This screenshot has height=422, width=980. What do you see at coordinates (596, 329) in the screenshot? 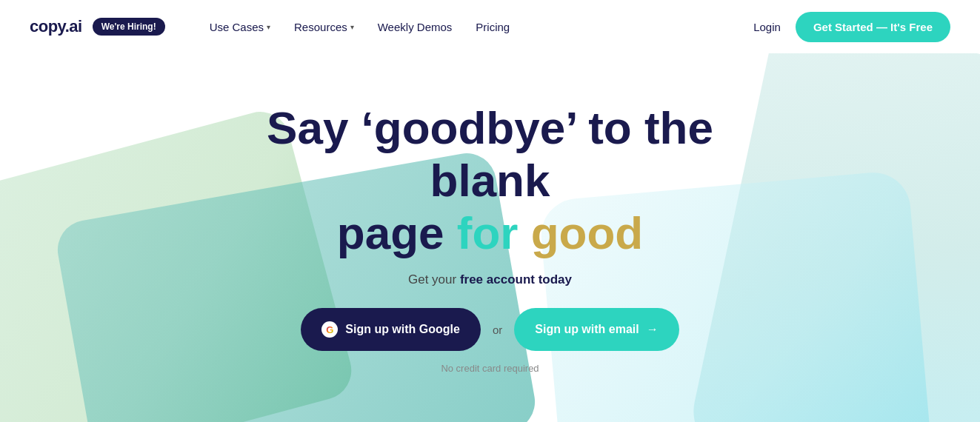
I see `signup-email-button: Sign up with email →` at bounding box center [596, 329].